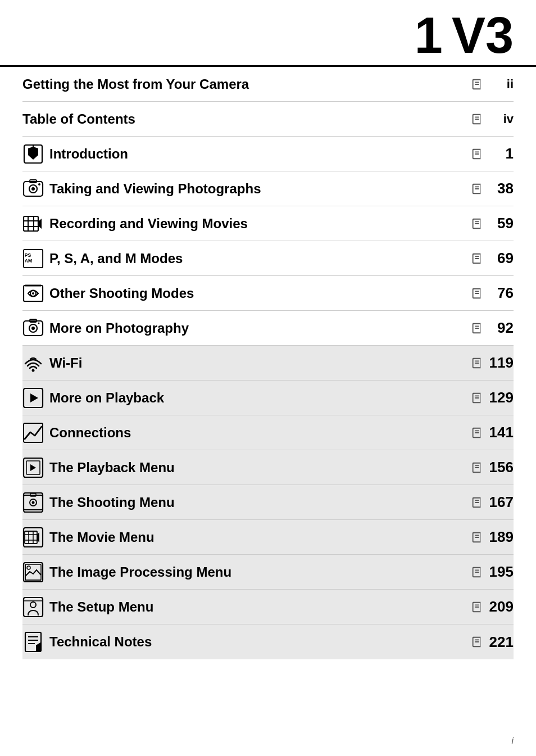 The height and width of the screenshot is (756, 536). Describe the element at coordinates (242, 328) in the screenshot. I see `toc-left-more-photography: More on Photography` at that location.